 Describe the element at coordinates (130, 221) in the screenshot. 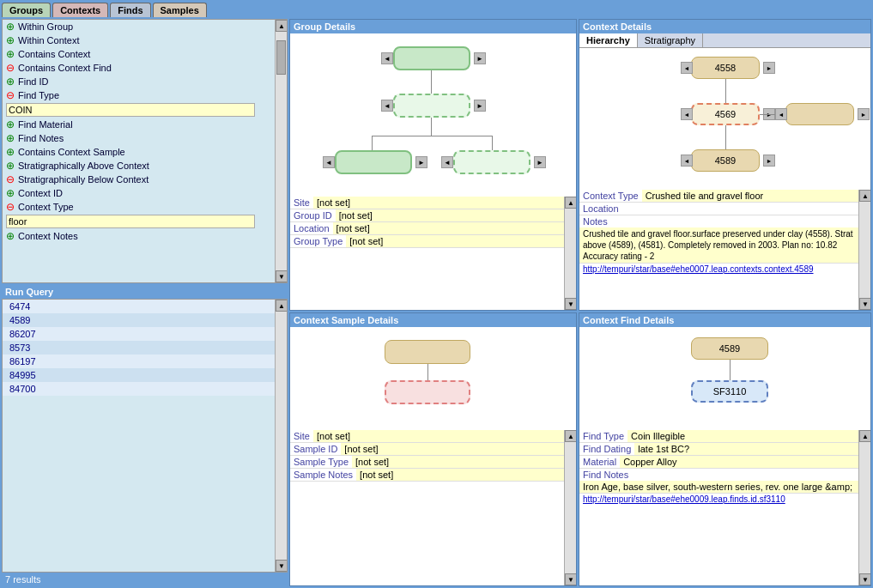

I see `context-type-input` at that location.